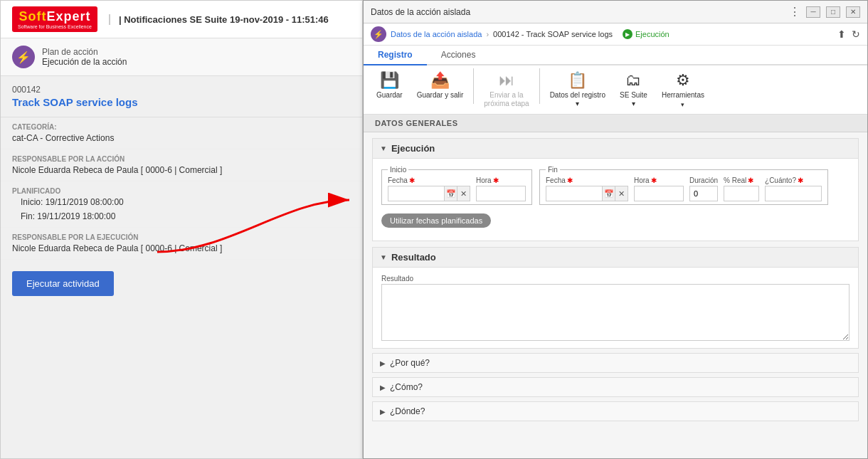 This screenshot has height=459, width=868. Describe the element at coordinates (615, 363) in the screenshot. I see `por-que-header: ▶ ¿Por qué?` at that location.